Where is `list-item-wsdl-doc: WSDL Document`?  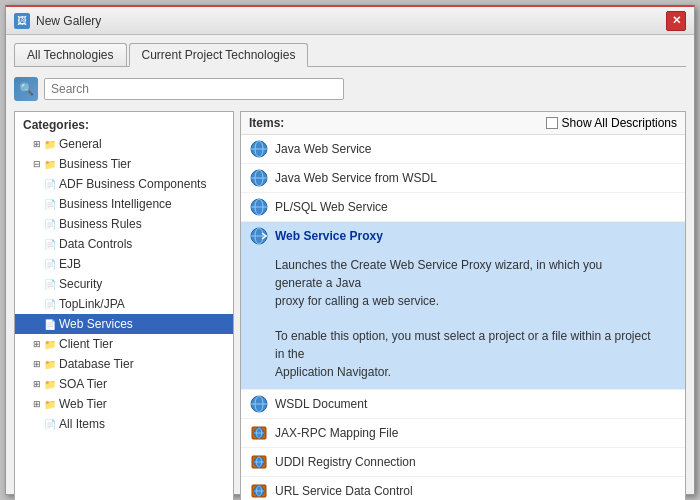 list-item-wsdl-doc: WSDL Document is located at coordinates (463, 404).